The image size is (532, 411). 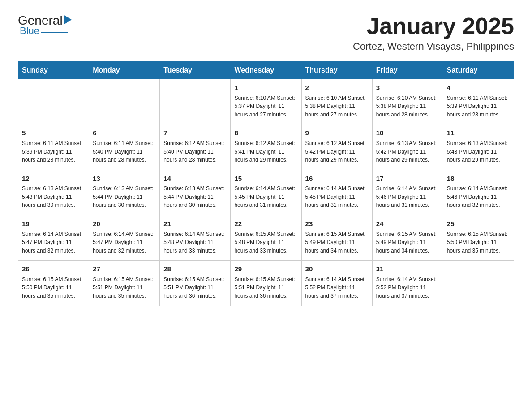 I want to click on calendar-cell: 26Sunrise: 6:15 AM Sunset: 5:50 PM Dayli…, so click(x=54, y=283).